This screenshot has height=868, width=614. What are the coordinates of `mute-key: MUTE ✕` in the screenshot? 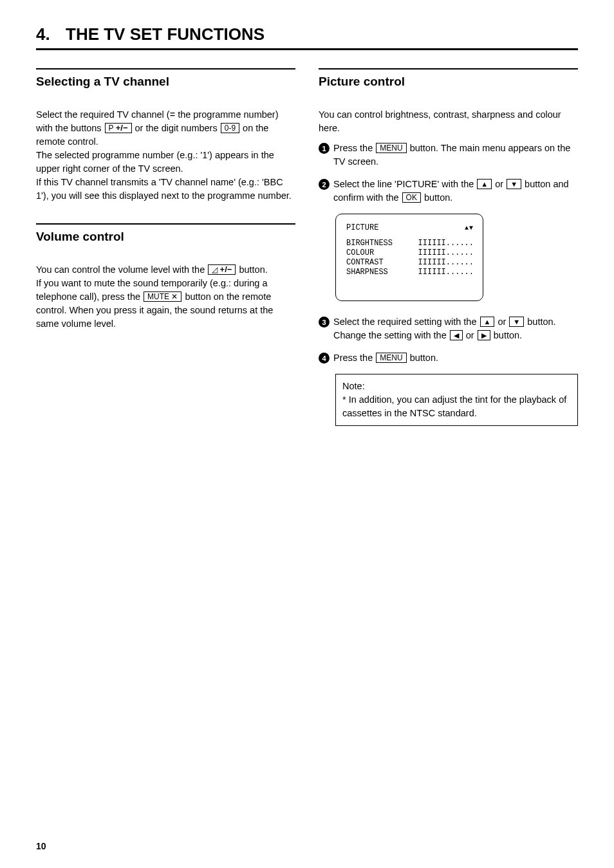 It's located at (162, 297).